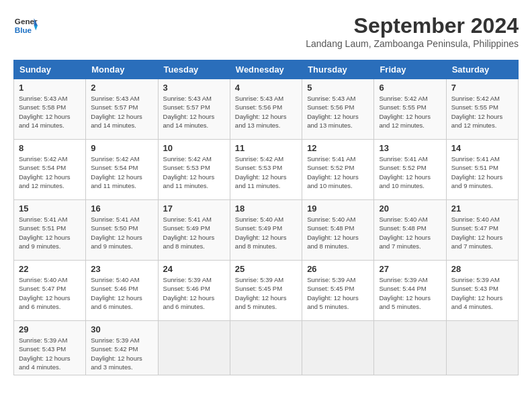 The image size is (532, 411). Describe the element at coordinates (26, 26) in the screenshot. I see `logo-icon: General Blue` at that location.